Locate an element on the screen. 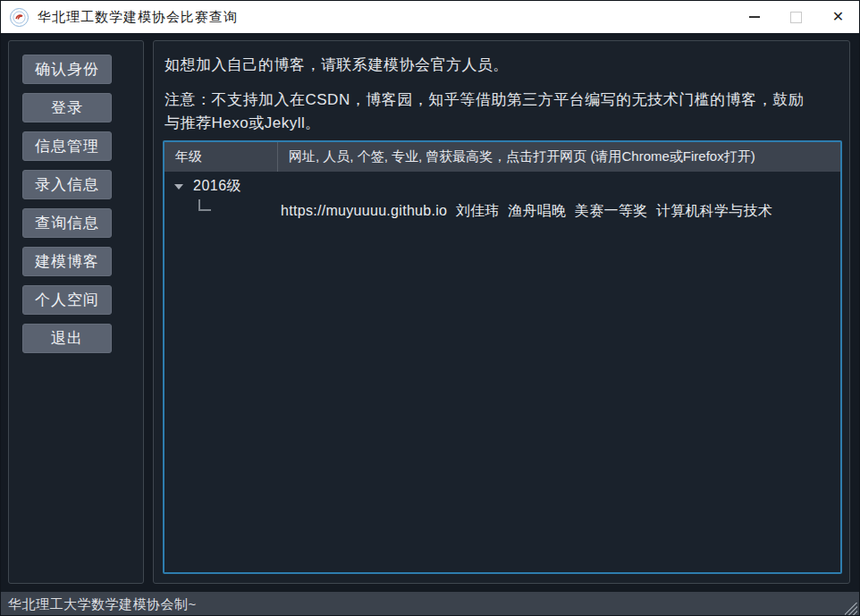 Image resolution: width=860 pixels, height=616 pixels. minimize-icon is located at coordinates (755, 17).